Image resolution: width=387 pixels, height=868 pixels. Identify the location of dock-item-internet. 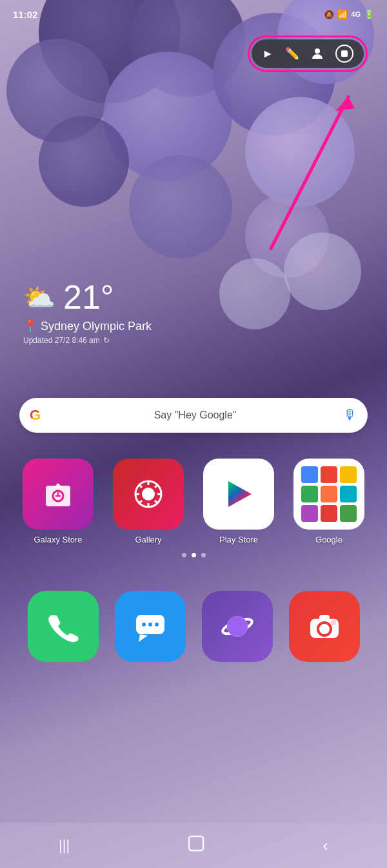
(237, 626).